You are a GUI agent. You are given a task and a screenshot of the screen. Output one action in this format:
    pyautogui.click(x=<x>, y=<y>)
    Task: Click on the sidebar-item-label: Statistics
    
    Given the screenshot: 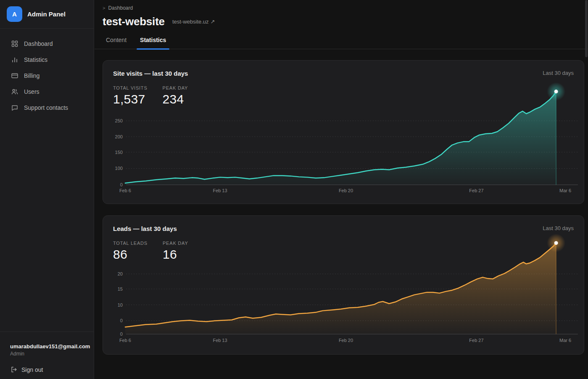 What is the action you would take?
    pyautogui.click(x=36, y=60)
    